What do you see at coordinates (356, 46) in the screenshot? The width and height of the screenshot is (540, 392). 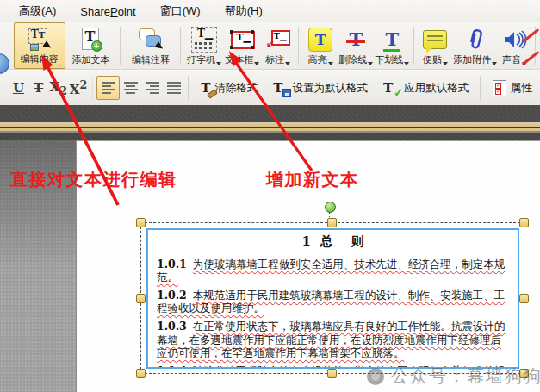 I see `strikeout-button: T 删除线` at bounding box center [356, 46].